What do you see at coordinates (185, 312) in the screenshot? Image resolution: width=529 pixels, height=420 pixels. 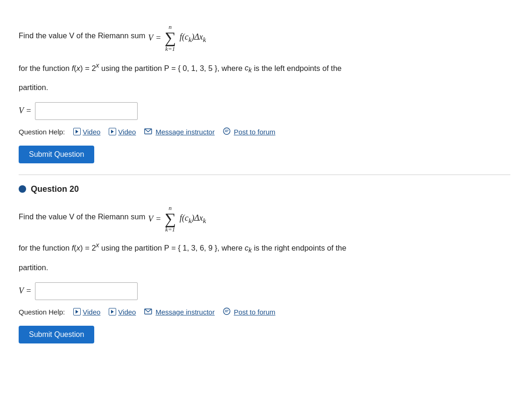 I see `message-label-20: Message instructor` at bounding box center [185, 312].